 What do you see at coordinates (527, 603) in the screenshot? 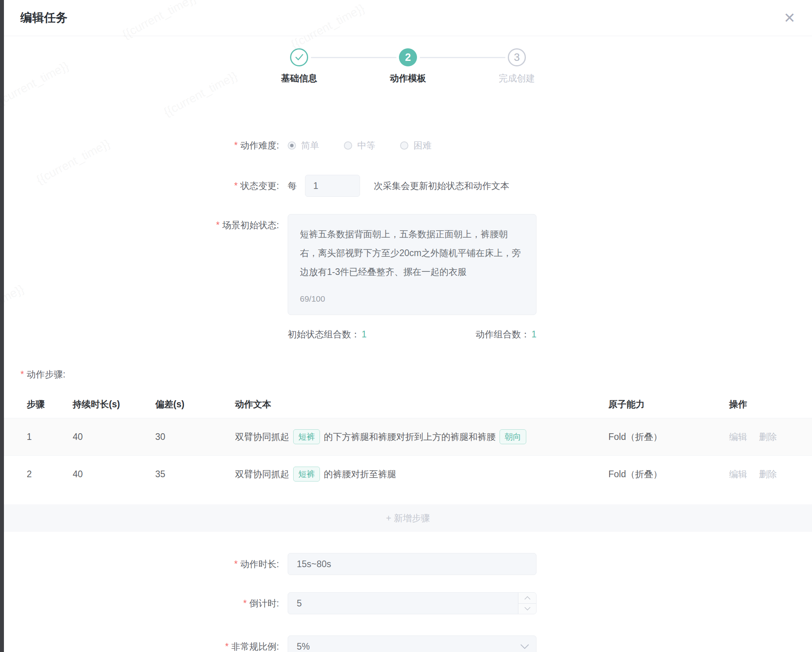
I see `number-spinner` at bounding box center [527, 603].